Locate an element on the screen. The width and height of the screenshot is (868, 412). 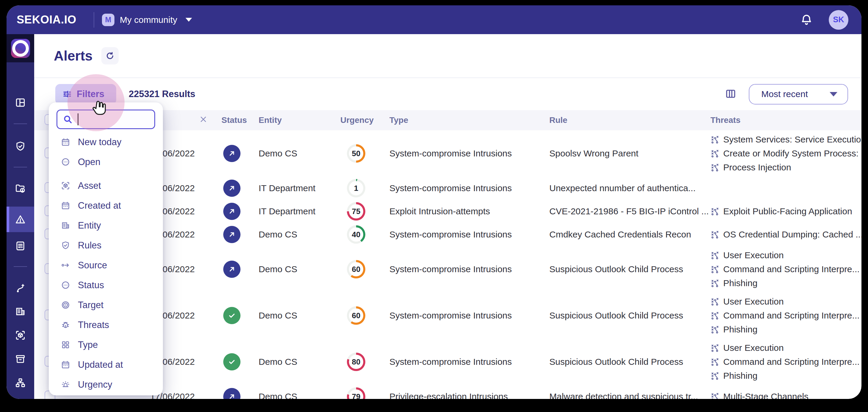
sidebar-item-dashboard is located at coordinates (20, 102).